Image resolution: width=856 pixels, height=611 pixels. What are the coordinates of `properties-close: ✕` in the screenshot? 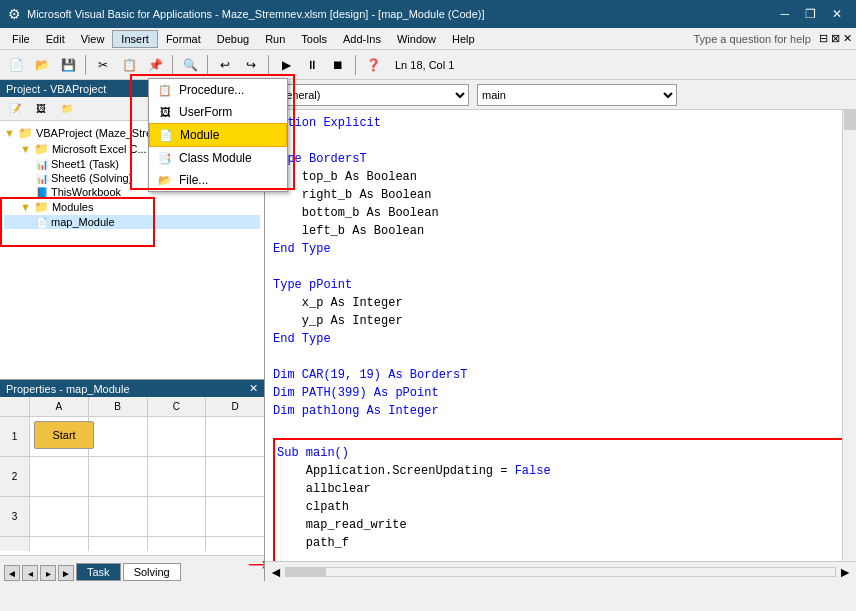 It's located at (254, 388).